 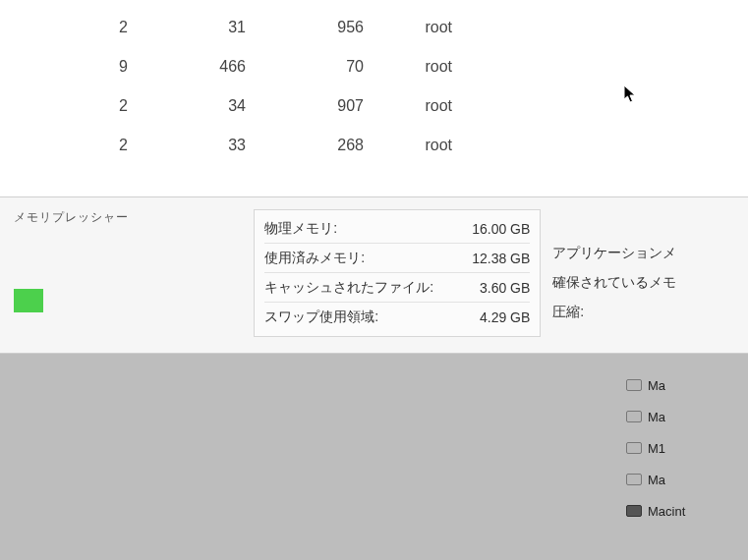 I want to click on compressed-label: 圧縮:, so click(x=651, y=312).